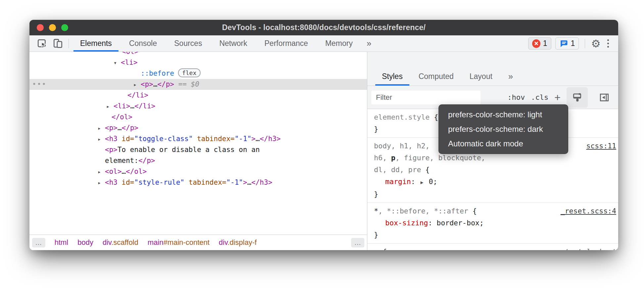  Describe the element at coordinates (426, 97) in the screenshot. I see `filter-input` at that location.